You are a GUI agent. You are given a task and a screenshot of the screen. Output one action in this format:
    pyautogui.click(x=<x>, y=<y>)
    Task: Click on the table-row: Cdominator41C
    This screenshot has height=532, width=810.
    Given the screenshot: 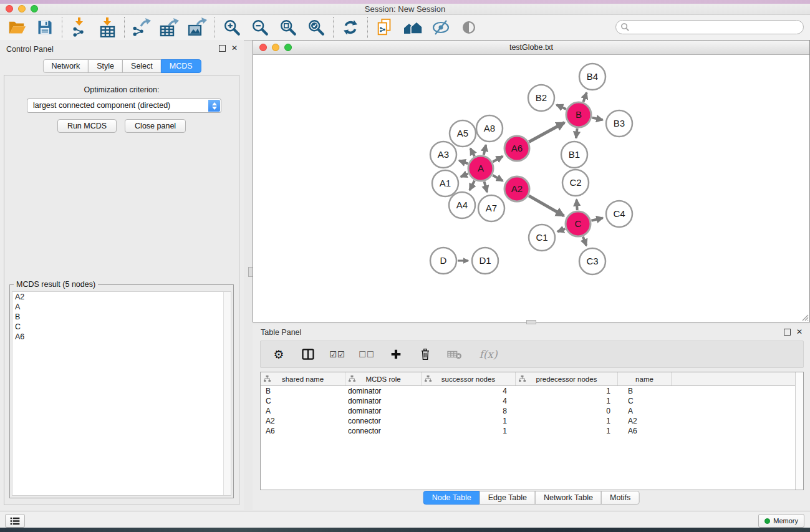 What is the action you would take?
    pyautogui.click(x=532, y=401)
    